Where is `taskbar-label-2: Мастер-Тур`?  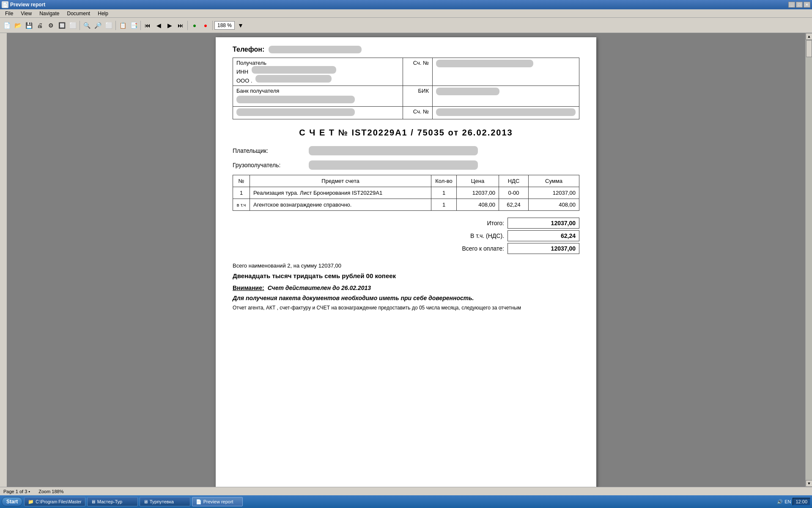
taskbar-label-2: Мастер-Тур is located at coordinates (110, 502).